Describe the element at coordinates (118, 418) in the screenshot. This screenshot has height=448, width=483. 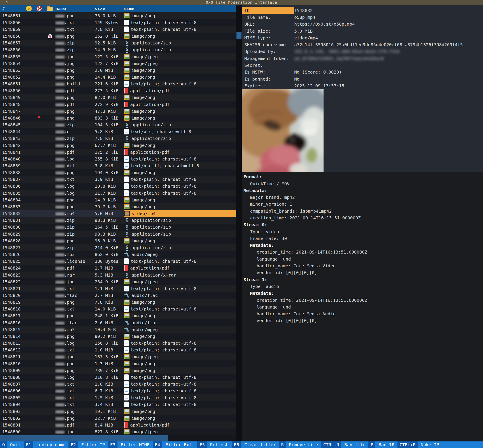
I see `table-row: 1548802 ●●●●.png 22.7 KiB image/png` at that location.